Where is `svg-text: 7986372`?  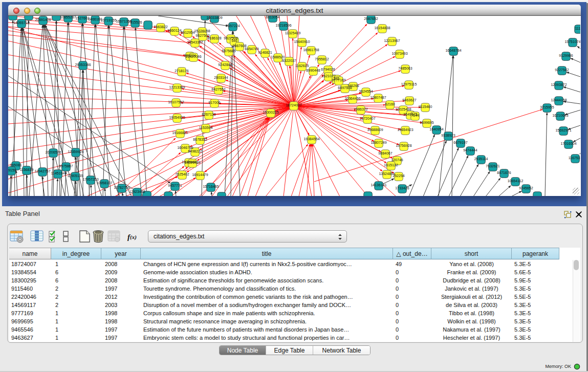 svg-text: 7986372 is located at coordinates (360, 110).